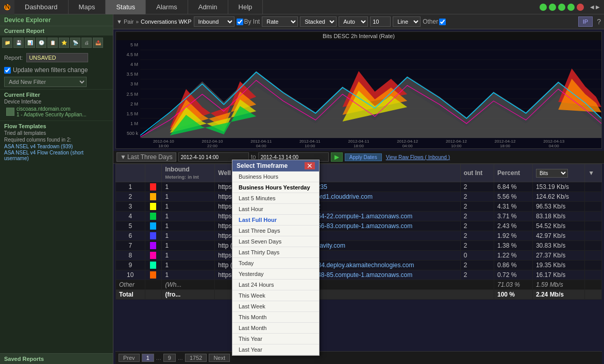  I want to click on flow-link-1: ASA NSEL v4 Teardown (939), so click(57, 146).